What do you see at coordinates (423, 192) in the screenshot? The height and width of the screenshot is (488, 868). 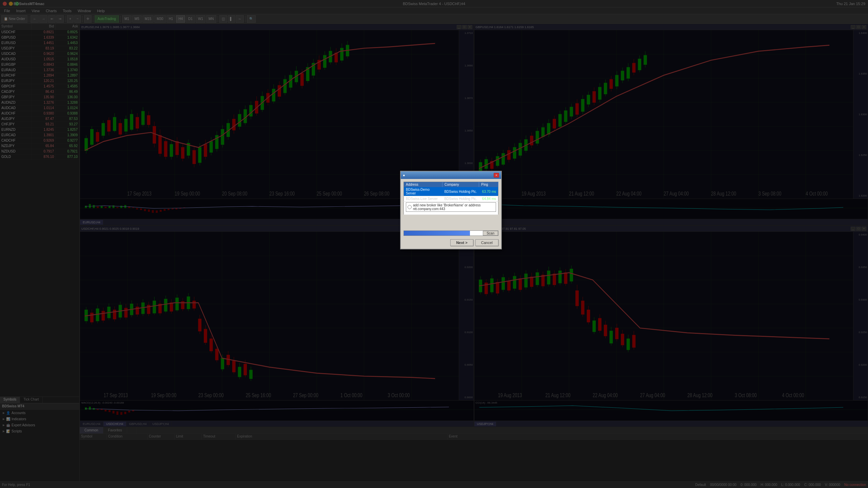 I see `broker-demo-address: BDSwiss-Demo Server` at bounding box center [423, 192].